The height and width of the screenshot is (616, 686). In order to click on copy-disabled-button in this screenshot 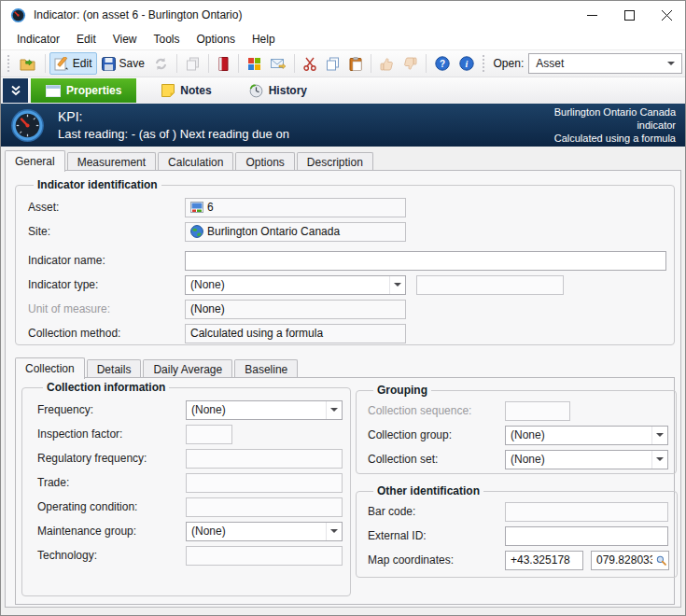, I will do `click(192, 63)`.